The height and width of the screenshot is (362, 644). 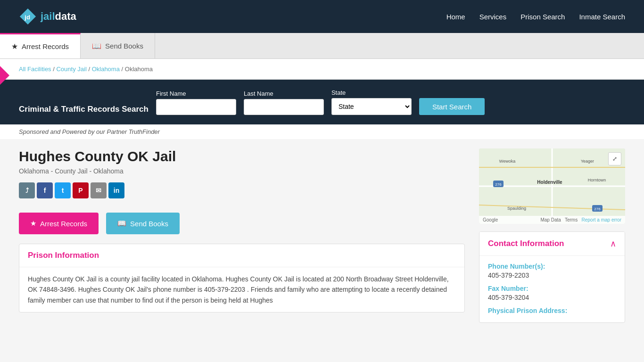 What do you see at coordinates (64, 223) in the screenshot?
I see `arrest-records-label: Arrest Records` at bounding box center [64, 223].